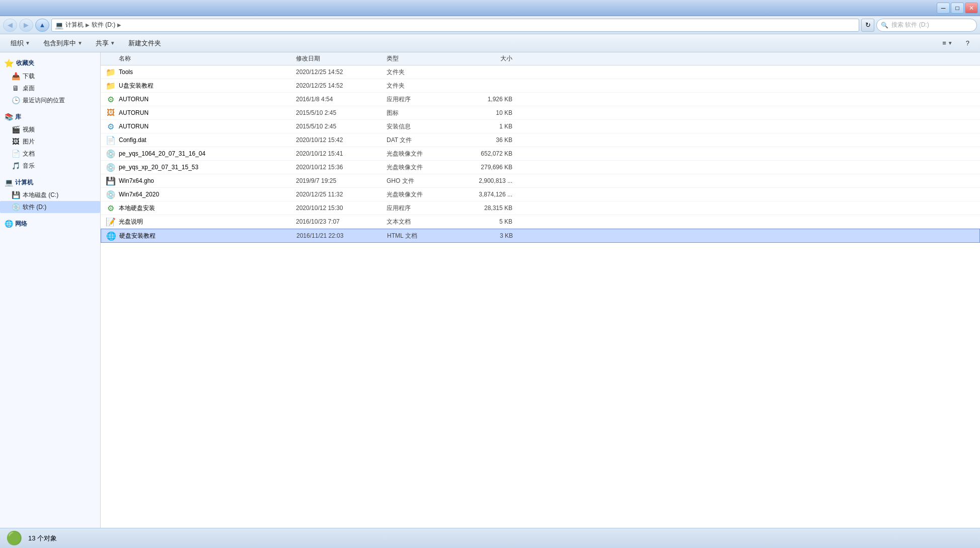  What do you see at coordinates (29, 130) in the screenshot?
I see `video-label: 视频` at bounding box center [29, 130].